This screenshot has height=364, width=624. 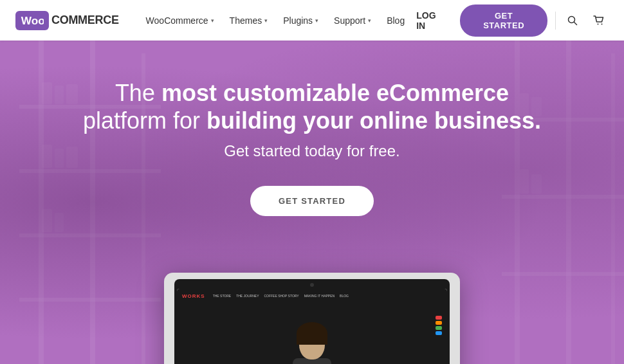 I want to click on nav-divider, so click(x=556, y=21).